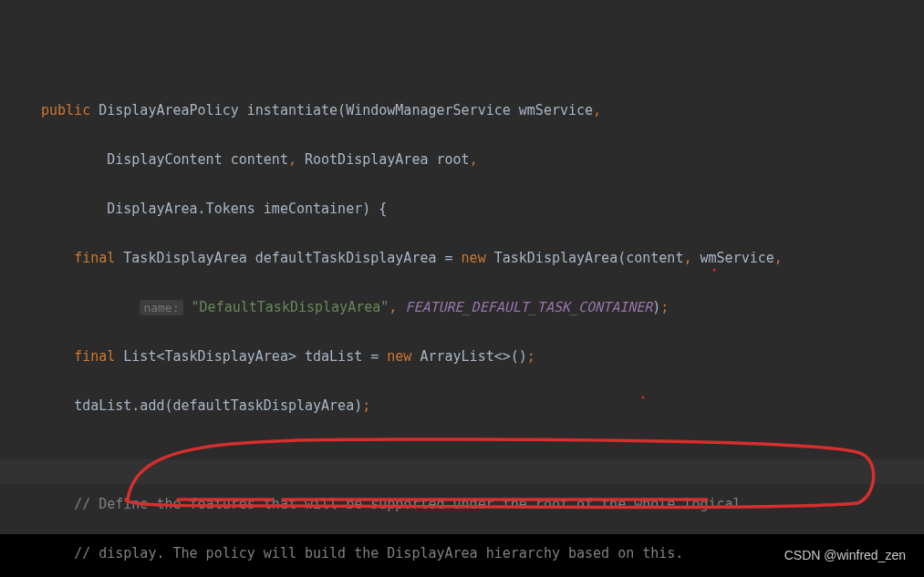 Image resolution: width=924 pixels, height=577 pixels. Describe the element at coordinates (483, 308) in the screenshot. I see `code-line: name: "DefaultTaskDisplayArea", FEATURE_…` at that location.